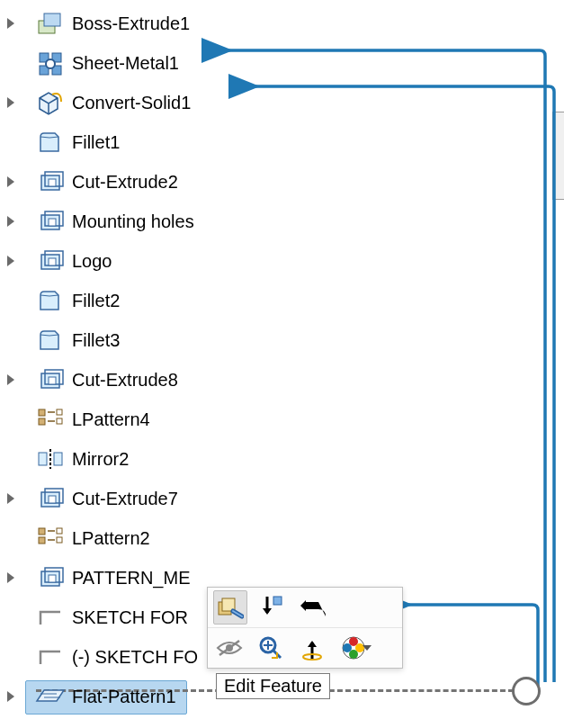 This screenshot has width=564, height=728. What do you see at coordinates (125, 182) in the screenshot?
I see `feature-label: Cut-Extrude2` at bounding box center [125, 182].